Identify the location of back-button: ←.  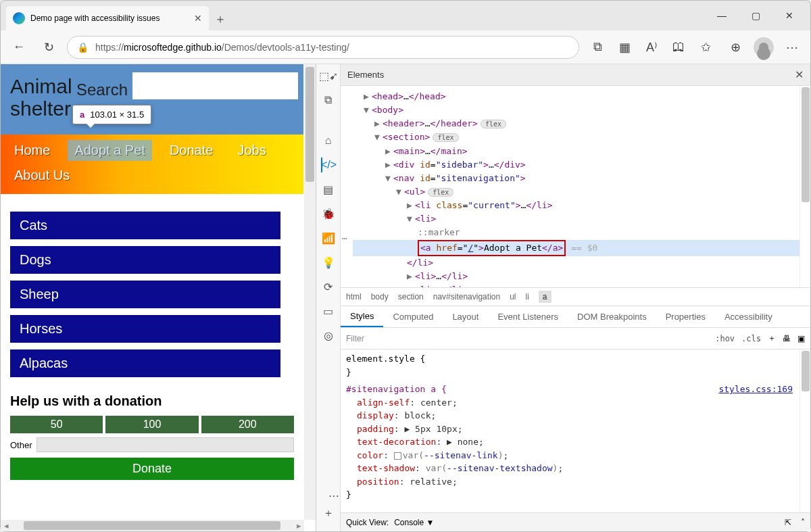
(19, 47).